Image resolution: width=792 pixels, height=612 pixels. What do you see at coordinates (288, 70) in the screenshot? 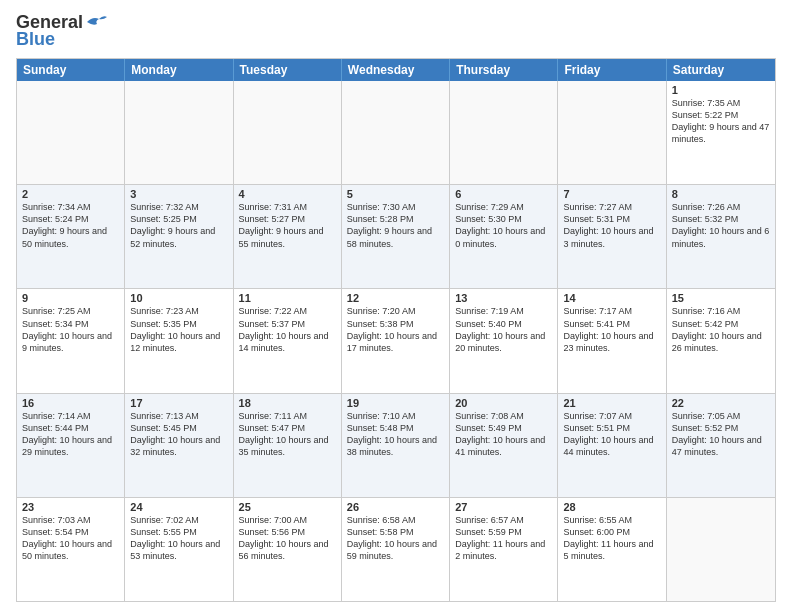
I see `header-tuesday: Tuesday` at bounding box center [288, 70].